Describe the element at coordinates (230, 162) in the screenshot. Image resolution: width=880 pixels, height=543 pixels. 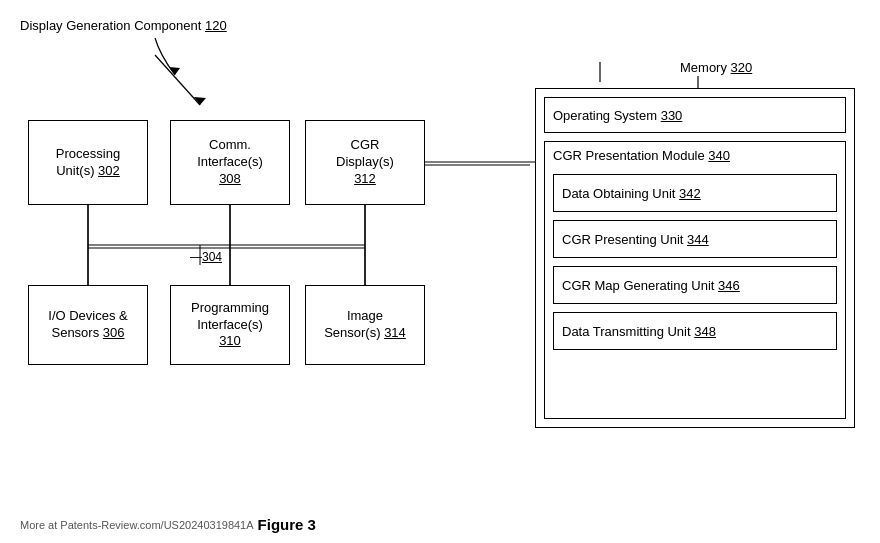
I see `comm-interface-box: Comm.Interface(s)308` at that location.